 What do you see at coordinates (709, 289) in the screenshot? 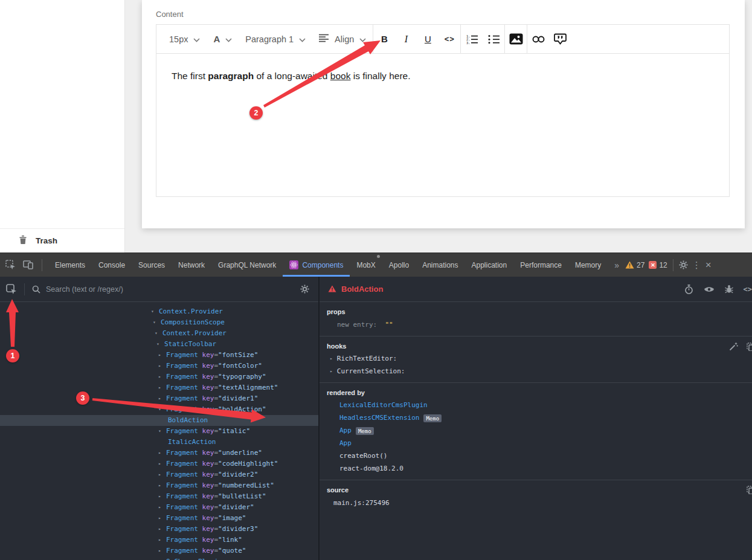
I see `inspect-dom-eye-icon` at bounding box center [709, 289].